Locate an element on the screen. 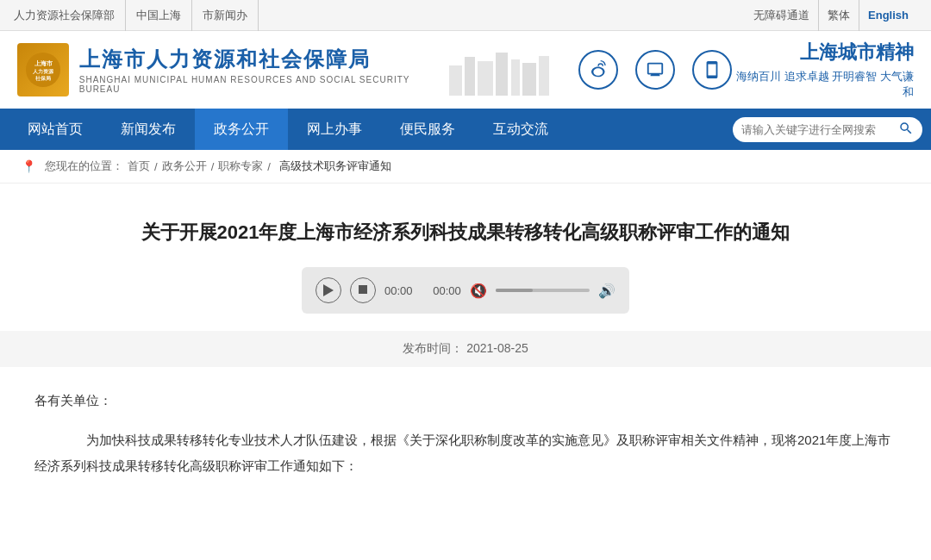 This screenshot has height=560, width=931. top-link-accessible: 无障碍通道 is located at coordinates (781, 16).